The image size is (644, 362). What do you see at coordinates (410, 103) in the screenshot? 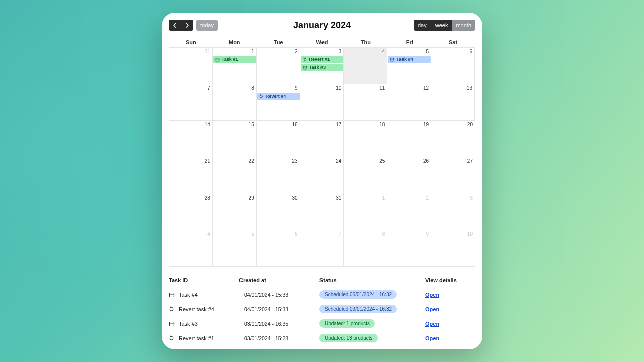
I see `calendar-day: 12` at bounding box center [410, 103].